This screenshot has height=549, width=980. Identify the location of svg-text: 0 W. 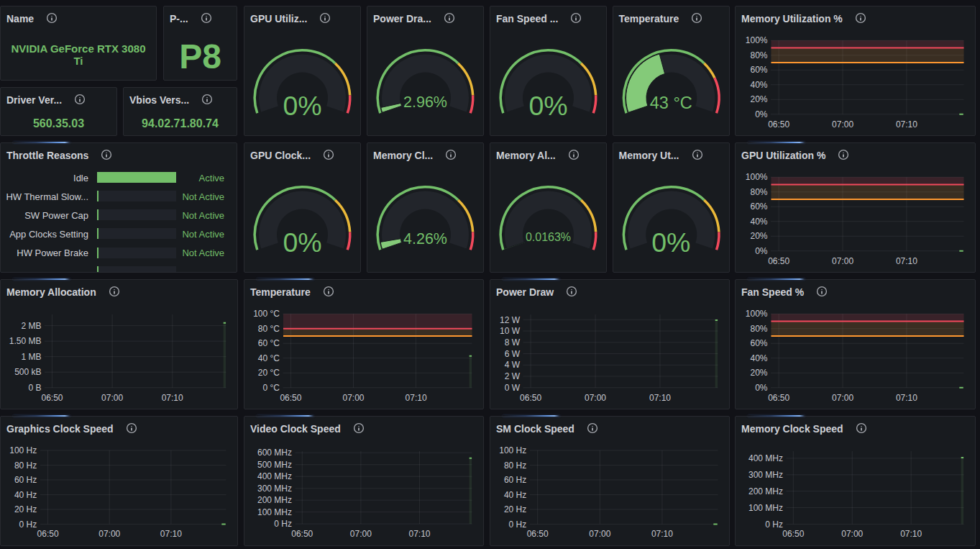
(513, 387).